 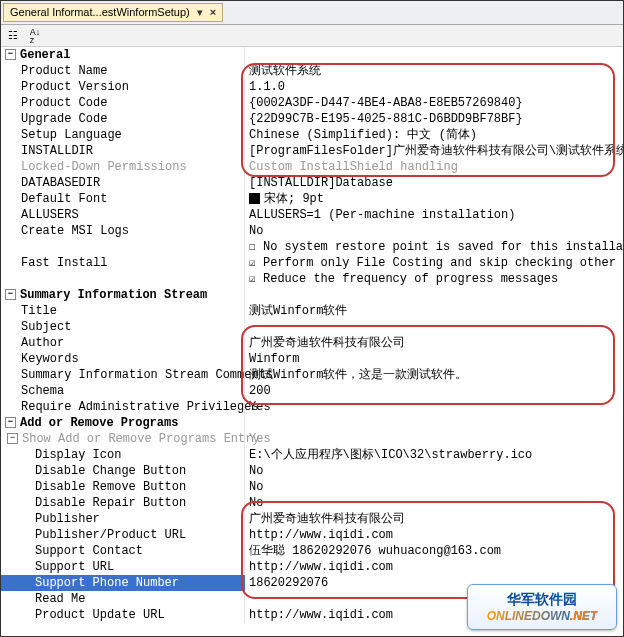 What do you see at coordinates (312, 36) in the screenshot?
I see `property-toolbar: ☷ A↓z` at bounding box center [312, 36].